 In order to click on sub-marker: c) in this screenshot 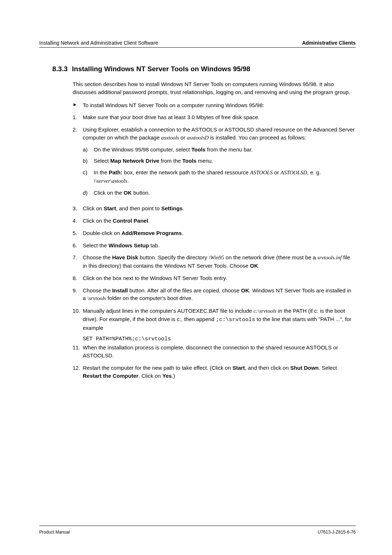, I will do `click(88, 177)`.